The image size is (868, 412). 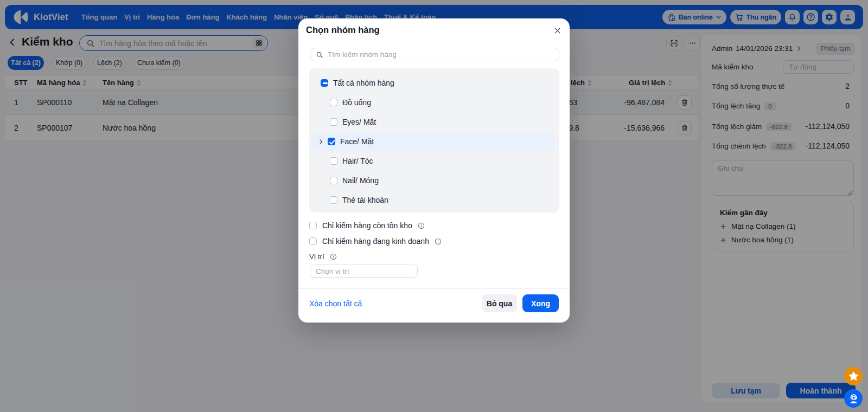 I want to click on tree-item-label: Nail/ Móng, so click(x=360, y=181).